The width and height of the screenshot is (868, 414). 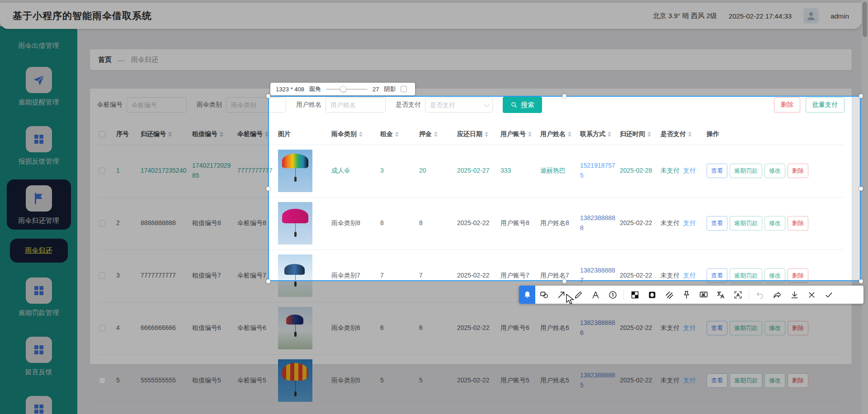 What do you see at coordinates (165, 328) in the screenshot?
I see `cell-return-no: 6666666666` at bounding box center [165, 328].